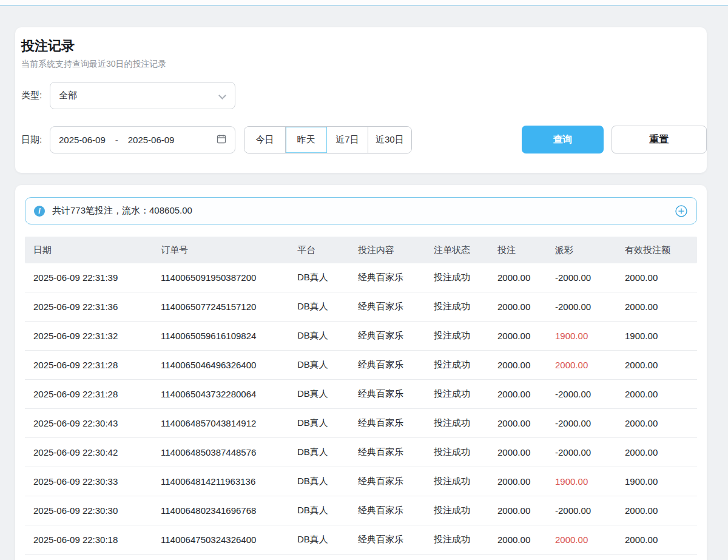 The image size is (728, 560). What do you see at coordinates (656, 250) in the screenshot?
I see `header-valid: 有效投注额` at bounding box center [656, 250].